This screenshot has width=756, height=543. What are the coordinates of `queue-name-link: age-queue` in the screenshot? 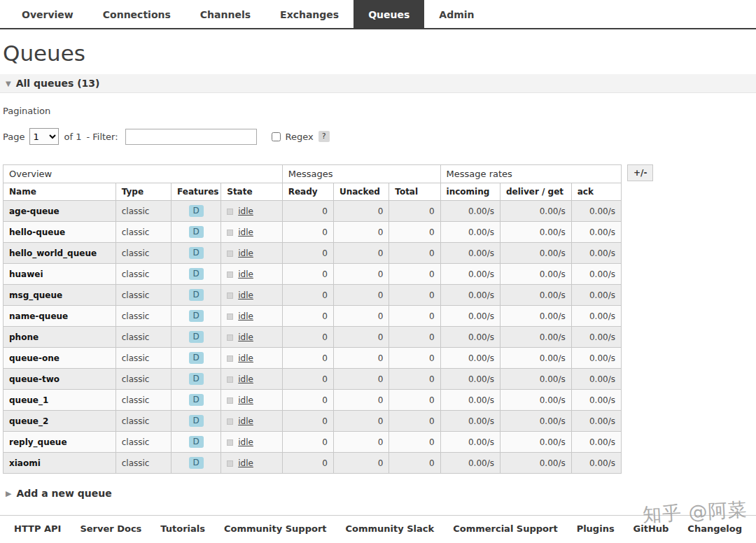 It's located at (60, 211).